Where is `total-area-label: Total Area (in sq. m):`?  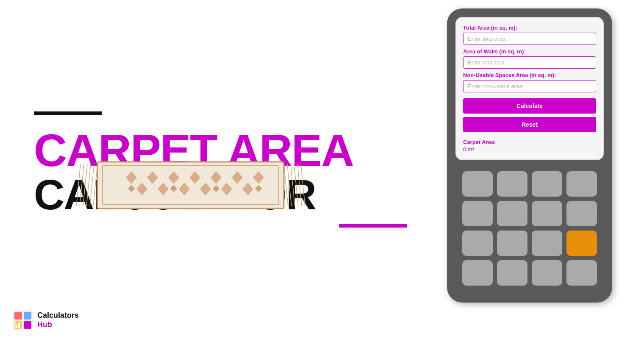
total-area-label: Total Area (in sq. m): is located at coordinates (530, 28).